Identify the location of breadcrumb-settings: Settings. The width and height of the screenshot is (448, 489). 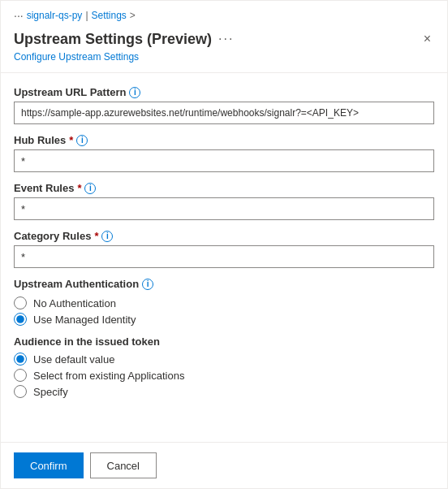
(109, 15).